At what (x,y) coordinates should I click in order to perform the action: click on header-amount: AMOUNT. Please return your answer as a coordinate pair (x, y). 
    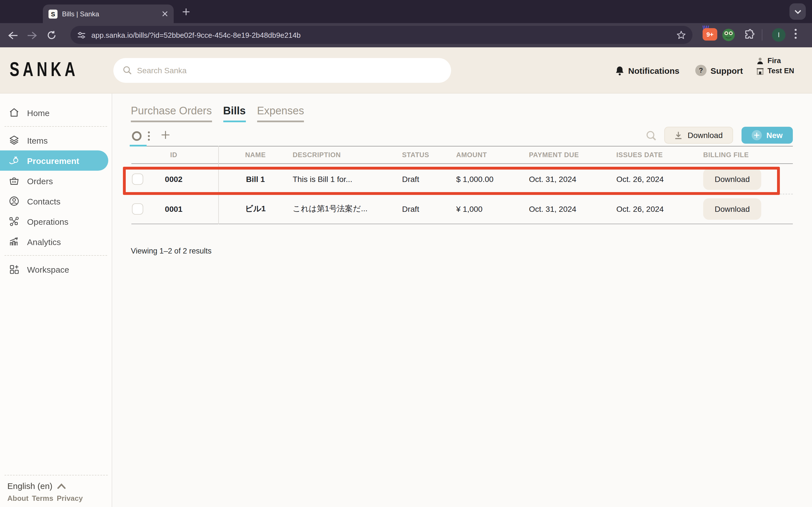
    Looking at the image, I should click on (493, 155).